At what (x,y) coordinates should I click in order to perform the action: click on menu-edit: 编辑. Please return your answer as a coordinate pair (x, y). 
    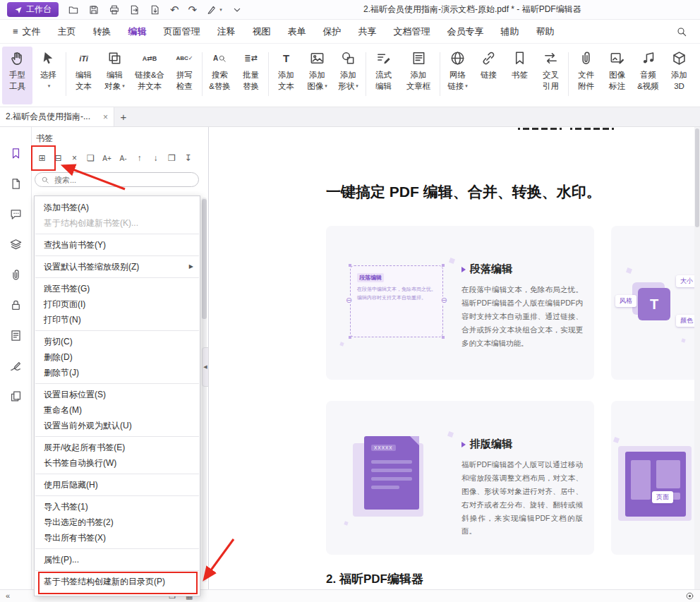
    Looking at the image, I should click on (138, 32).